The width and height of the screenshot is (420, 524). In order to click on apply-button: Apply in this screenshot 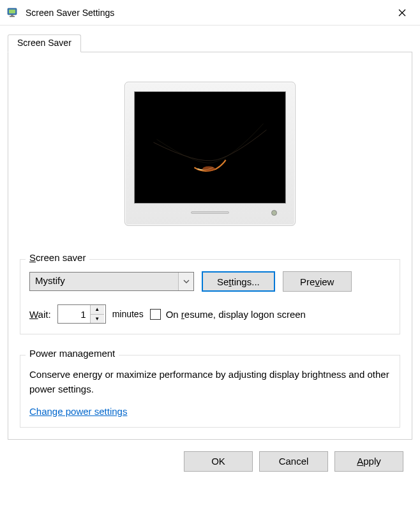, I will do `click(369, 461)`.